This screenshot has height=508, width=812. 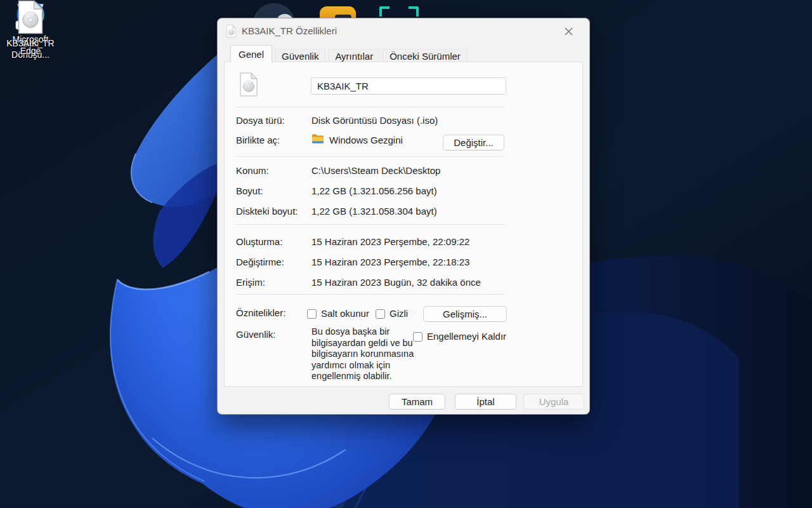 What do you see at coordinates (425, 56) in the screenshot?
I see `tab-previous-versions: Önceki Sürümler` at bounding box center [425, 56].